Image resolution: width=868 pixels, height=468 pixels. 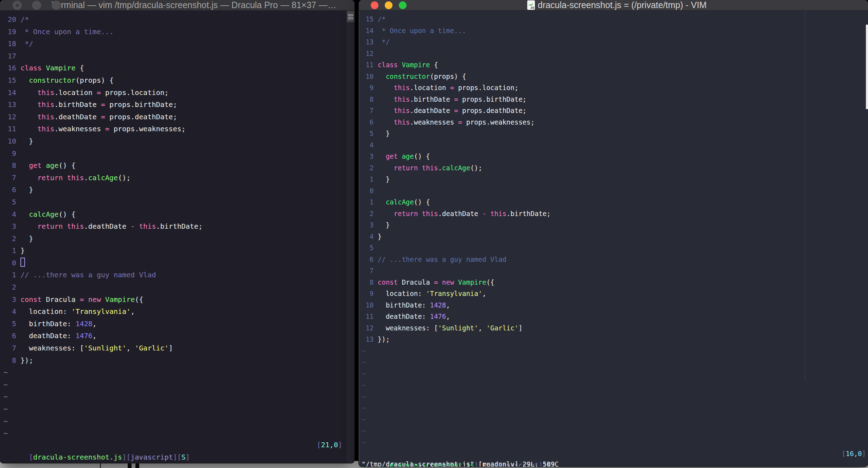 What do you see at coordinates (175, 360) in the screenshot?
I see `code-line: 8});` at bounding box center [175, 360].